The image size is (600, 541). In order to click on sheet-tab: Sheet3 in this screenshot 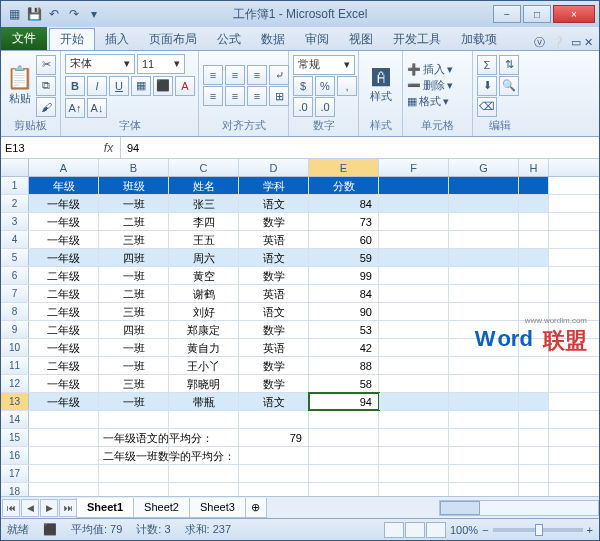, I will do `click(218, 508)`.